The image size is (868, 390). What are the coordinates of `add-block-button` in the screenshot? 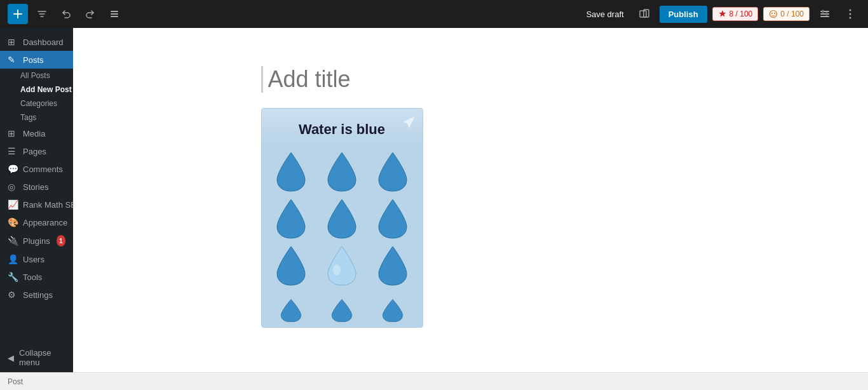 It's located at (18, 14).